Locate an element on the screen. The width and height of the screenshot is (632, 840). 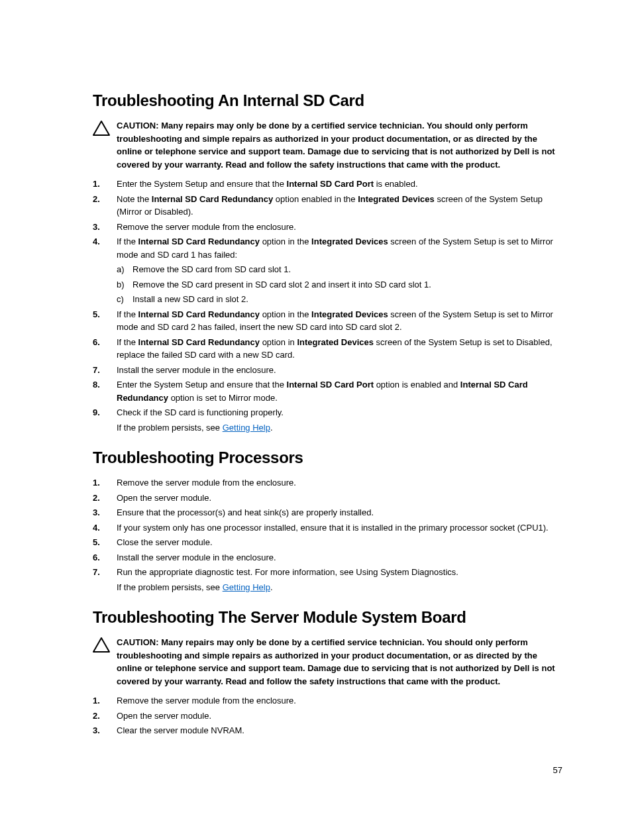
list-item: Note the Internal SD Card Redundancy opt… is located at coordinates (327, 205).